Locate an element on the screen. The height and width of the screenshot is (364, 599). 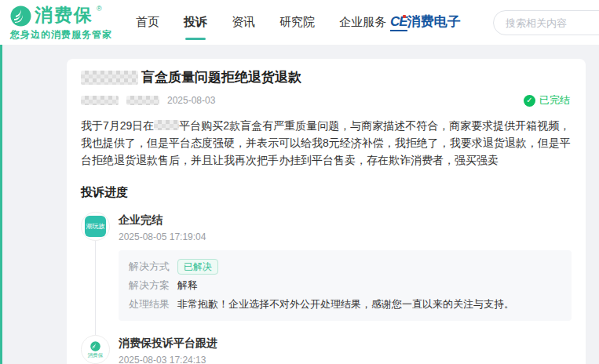
entry-title: 消费保投诉平台跟进 is located at coordinates (345, 344).